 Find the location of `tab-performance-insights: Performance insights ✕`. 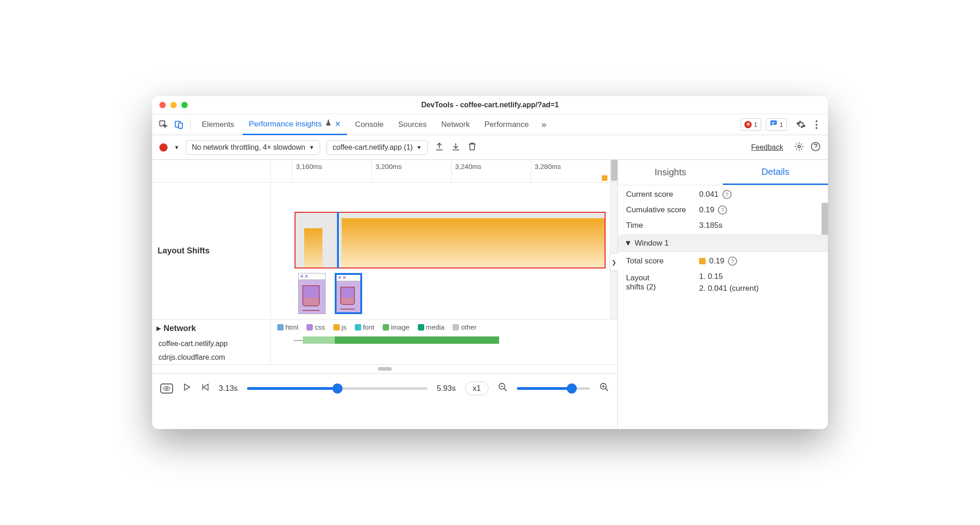

tab-performance-insights: Performance insights ✕ is located at coordinates (295, 125).